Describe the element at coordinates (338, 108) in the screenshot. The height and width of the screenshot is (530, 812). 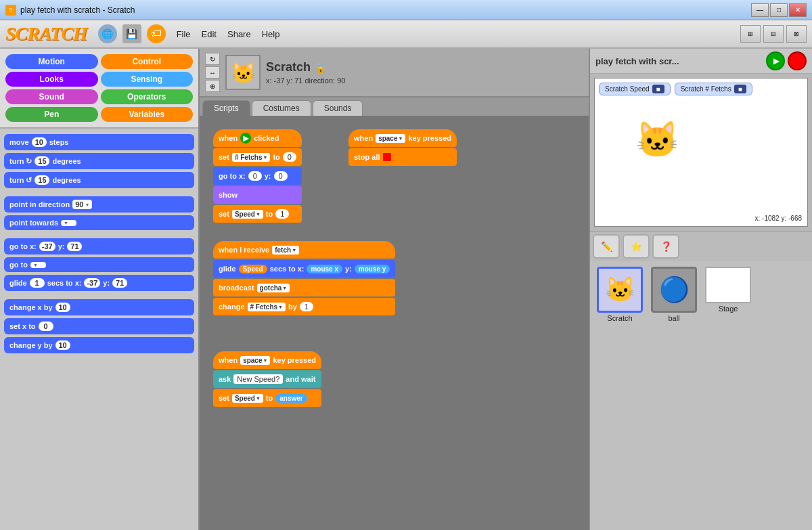
I see `tab-sounds: Sounds` at that location.